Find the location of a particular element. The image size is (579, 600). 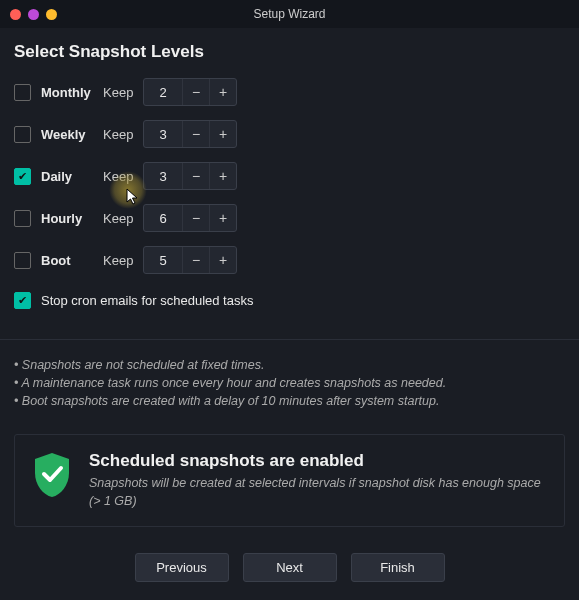

level-checkbox-daily: ✔ is located at coordinates (22, 176).